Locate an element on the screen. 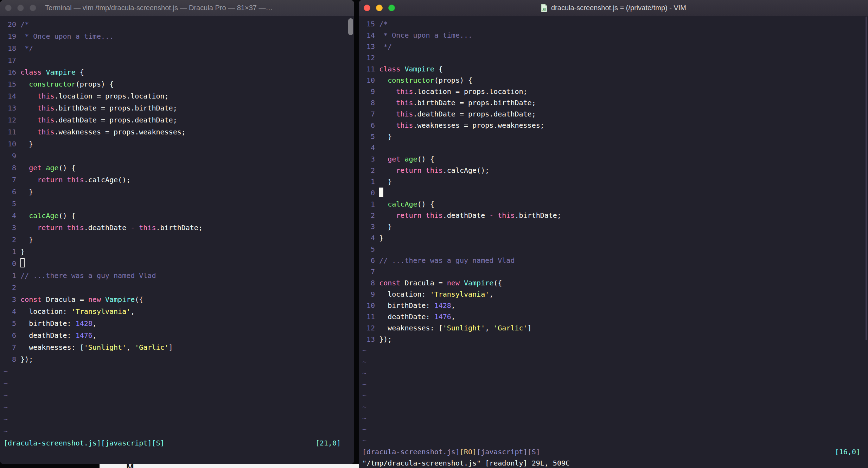 Image resolution: width=868 pixels, height=468 pixels. code-line: 2 is located at coordinates (177, 287).